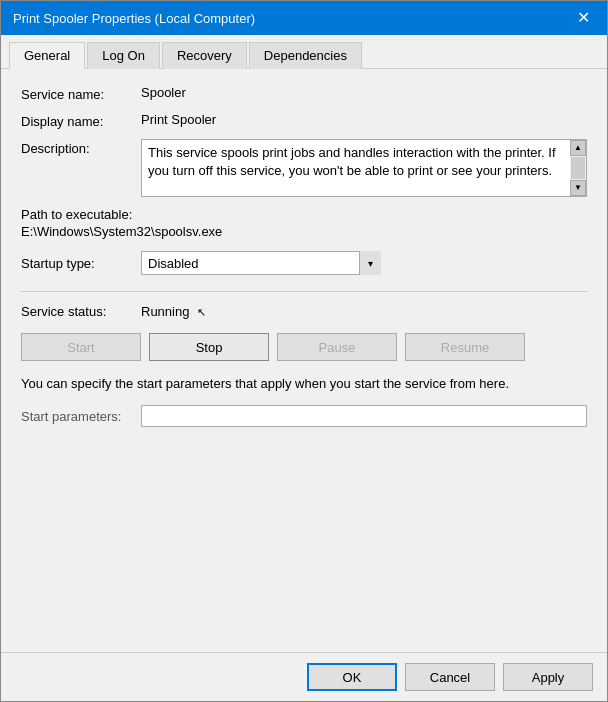  What do you see at coordinates (364, 168) in the screenshot?
I see `description-box: This service spools print jobs and handl…` at bounding box center [364, 168].